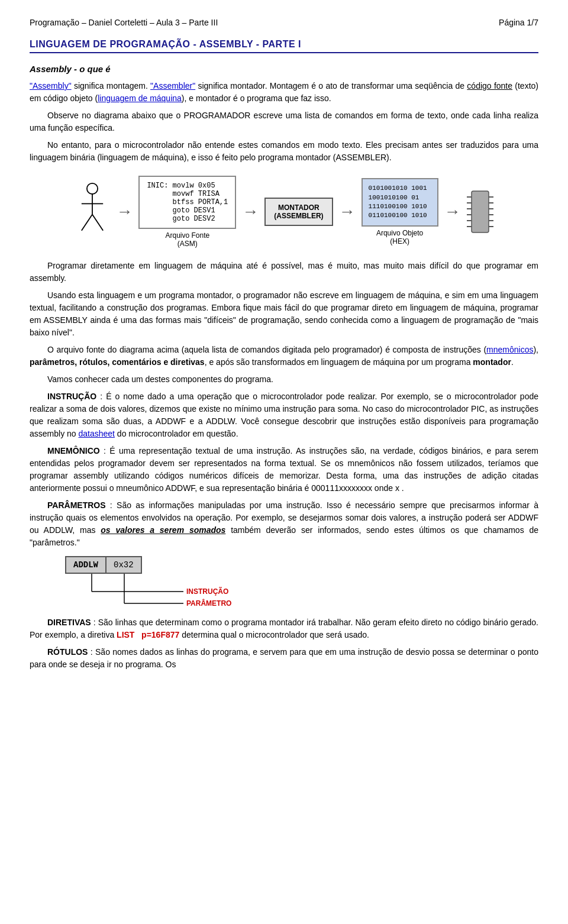  I want to click on arrow4: →, so click(453, 212).